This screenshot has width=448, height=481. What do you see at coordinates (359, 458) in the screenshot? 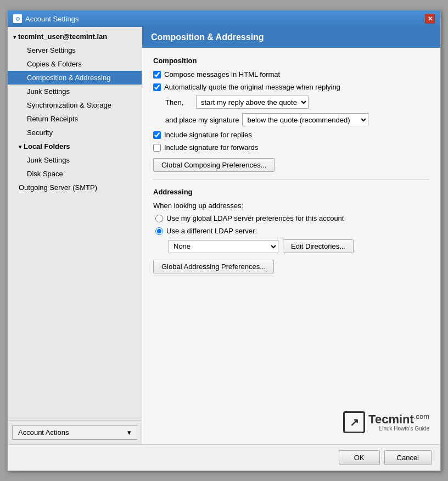
I see `ok-button: OK` at bounding box center [359, 458].